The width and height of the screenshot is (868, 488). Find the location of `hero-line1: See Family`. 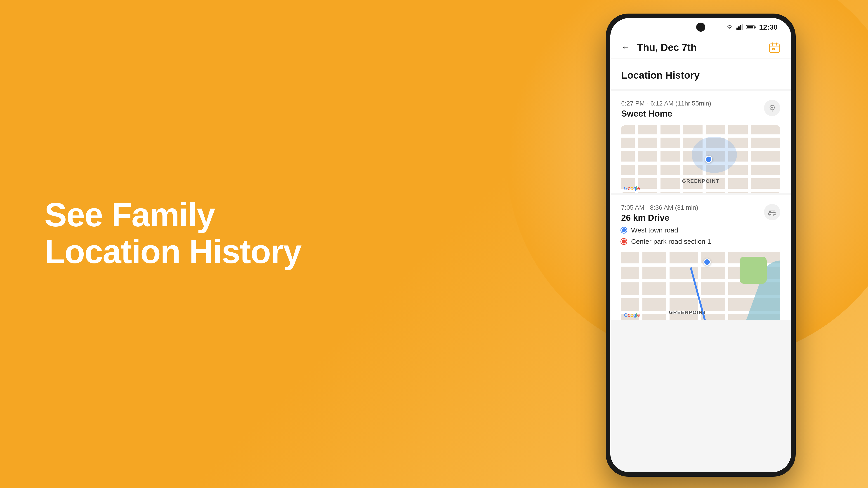

hero-line1: See Family is located at coordinates (173, 215).